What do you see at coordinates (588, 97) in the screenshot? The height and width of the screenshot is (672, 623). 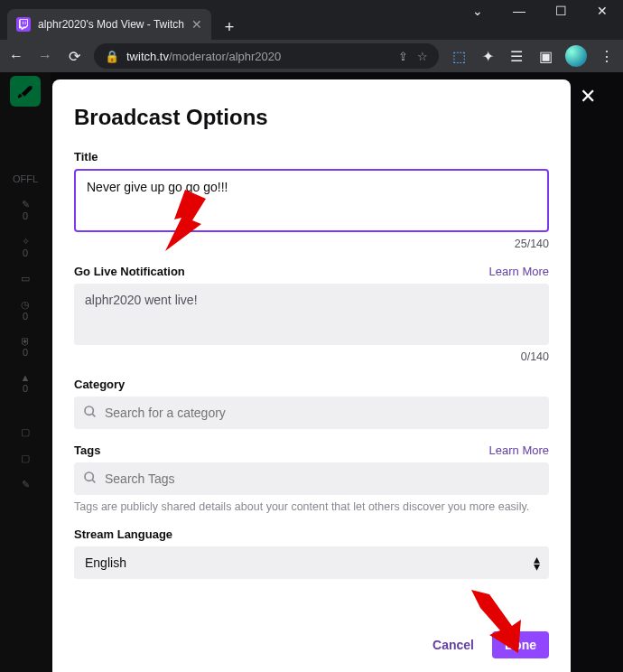 I see `close-icon: ✕` at bounding box center [588, 97].